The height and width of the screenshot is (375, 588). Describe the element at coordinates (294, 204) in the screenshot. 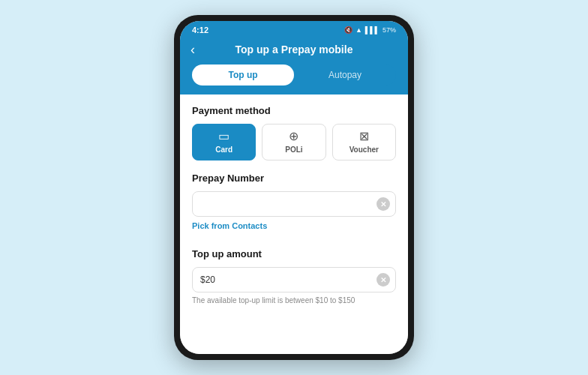

I see `prepay-input-wrapper: ✕` at that location.